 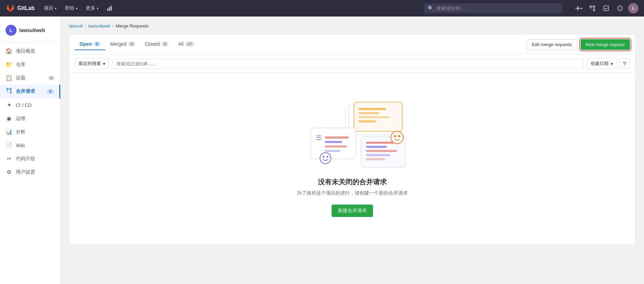 What do you see at coordinates (30, 51) in the screenshot?
I see `sidebar-item-overview: 🏠 项目概览` at bounding box center [30, 51].